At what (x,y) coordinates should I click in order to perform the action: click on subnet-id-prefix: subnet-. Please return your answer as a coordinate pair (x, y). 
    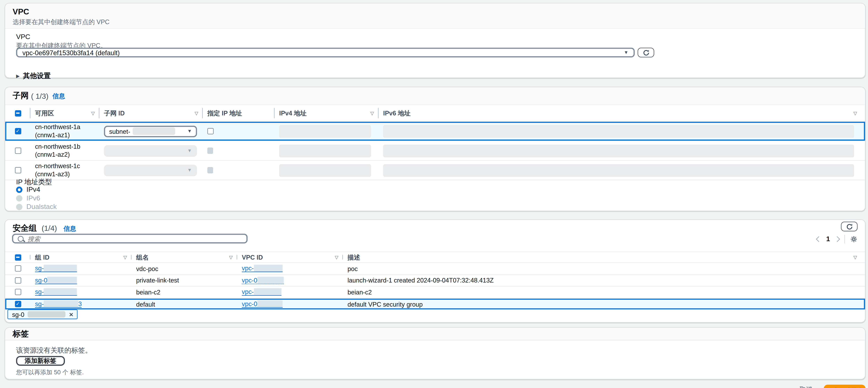
    Looking at the image, I should click on (120, 131).